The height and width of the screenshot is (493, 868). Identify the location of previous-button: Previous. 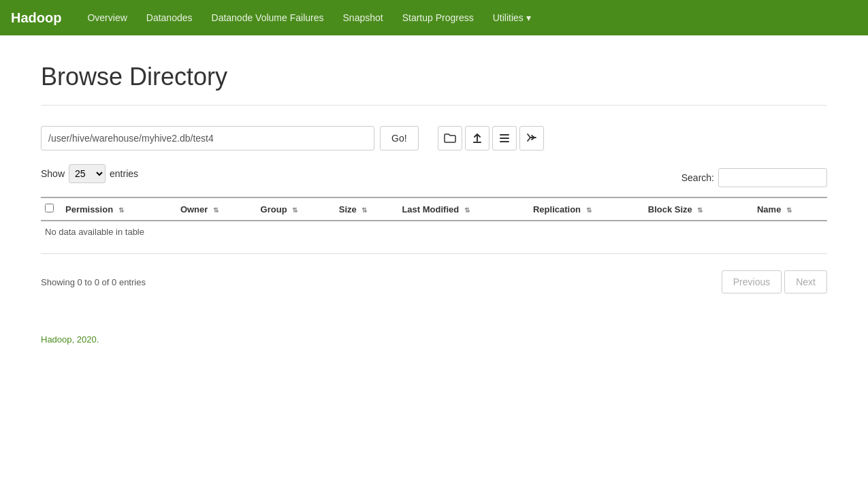
(752, 282).